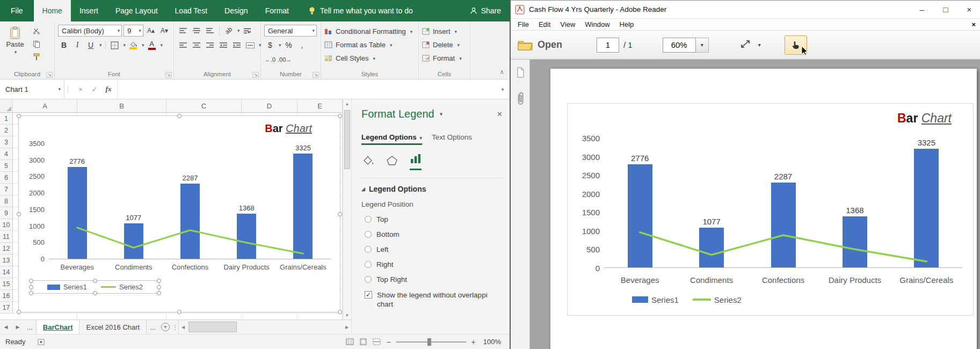 Image resolution: width=980 pixels, height=349 pixels. Describe the element at coordinates (101, 45) in the screenshot. I see `underline-dropdown: ▾` at that location.